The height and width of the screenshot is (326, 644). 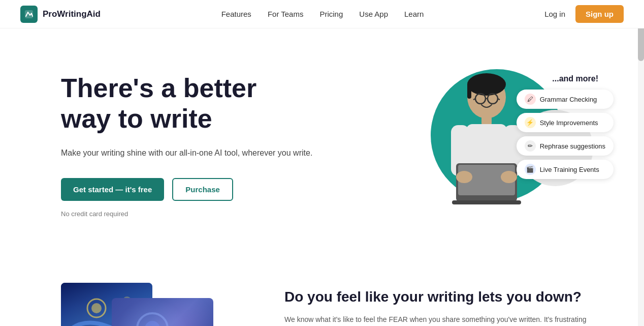 I want to click on painting-card-blue, so click(x=163, y=312).